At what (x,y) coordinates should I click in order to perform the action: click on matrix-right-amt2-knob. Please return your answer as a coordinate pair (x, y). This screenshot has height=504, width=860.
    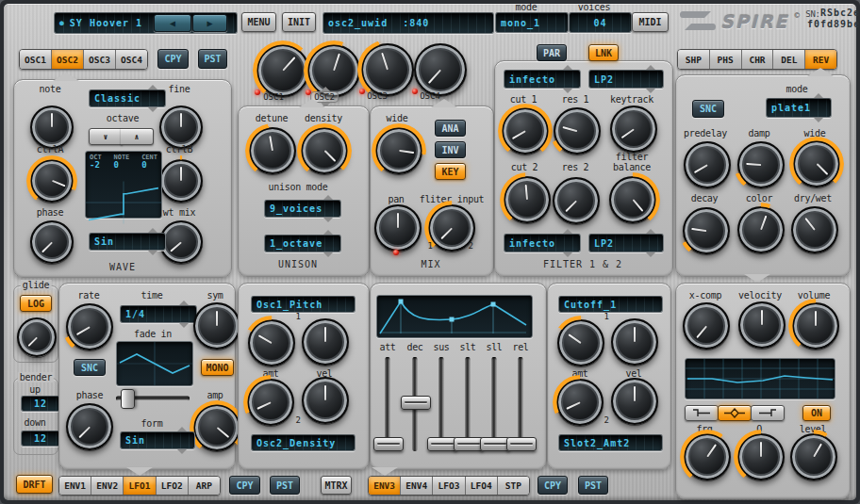
    Looking at the image, I should click on (580, 402).